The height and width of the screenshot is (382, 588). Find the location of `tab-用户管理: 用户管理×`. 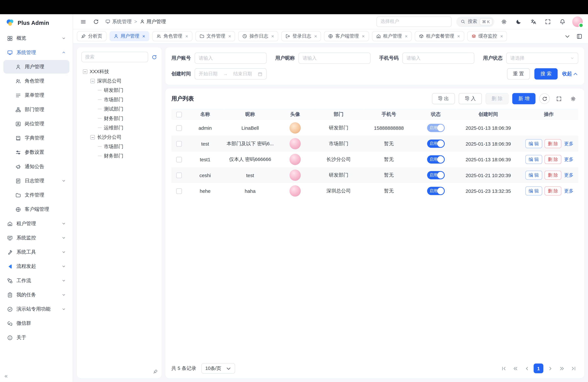

tab-用户管理: 用户管理× is located at coordinates (129, 36).